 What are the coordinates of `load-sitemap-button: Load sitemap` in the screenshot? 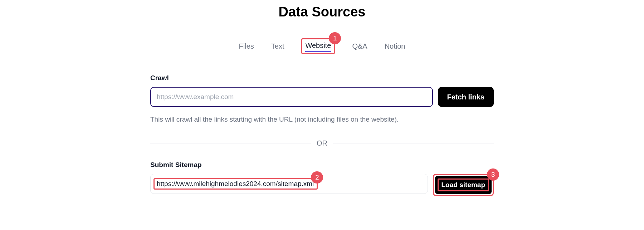 It's located at (463, 185).